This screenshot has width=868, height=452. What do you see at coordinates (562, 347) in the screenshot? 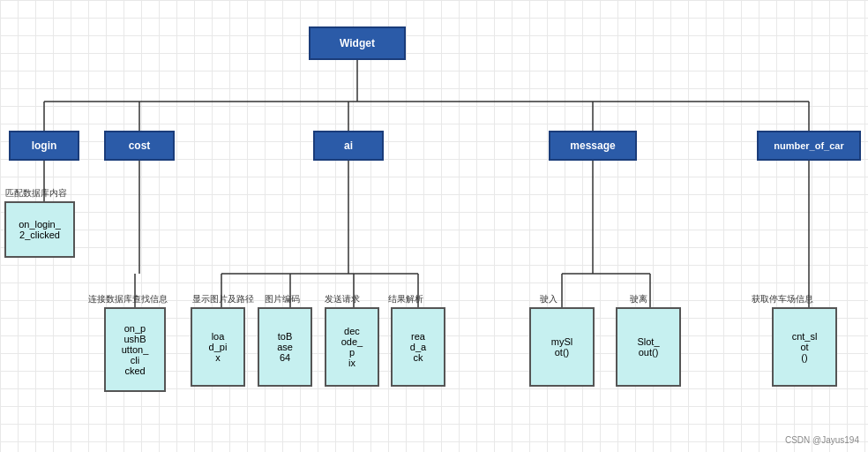
I see `myslot-node: mySlot()` at bounding box center [562, 347].